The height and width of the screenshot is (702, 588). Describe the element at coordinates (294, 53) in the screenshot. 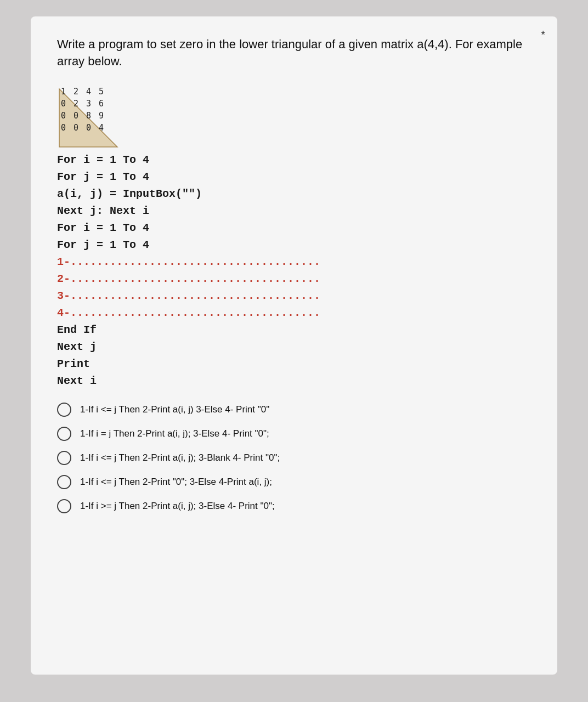

I see `question-title: Write a program to set zero in the lower…` at that location.